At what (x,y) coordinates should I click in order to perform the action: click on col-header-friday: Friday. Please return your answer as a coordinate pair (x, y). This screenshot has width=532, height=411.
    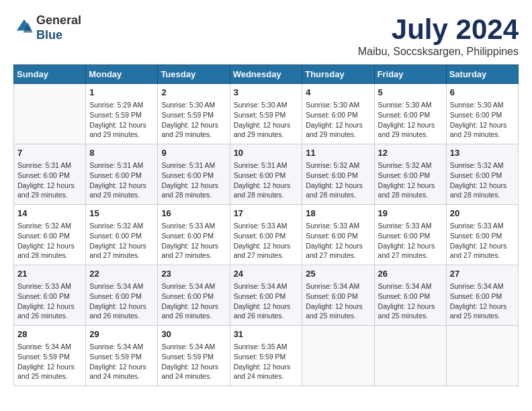
    Looking at the image, I should click on (410, 75).